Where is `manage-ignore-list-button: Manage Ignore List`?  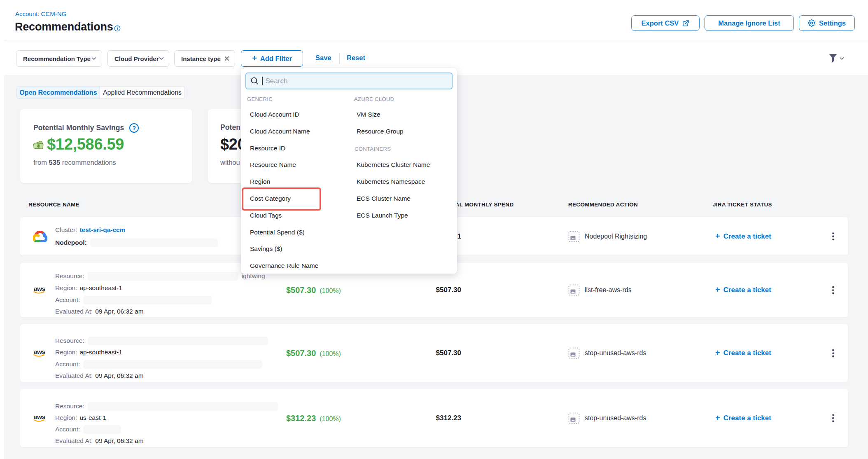 manage-ignore-list-button: Manage Ignore List is located at coordinates (749, 23).